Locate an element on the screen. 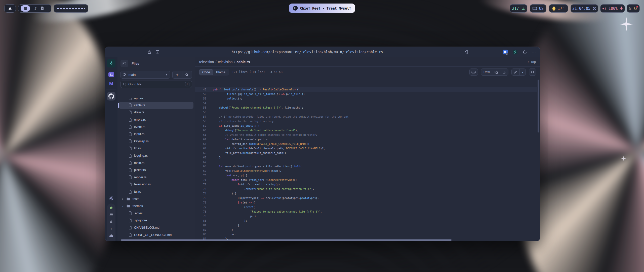 The height and width of the screenshot is (272, 644). line-number: 54 is located at coordinates (201, 103).